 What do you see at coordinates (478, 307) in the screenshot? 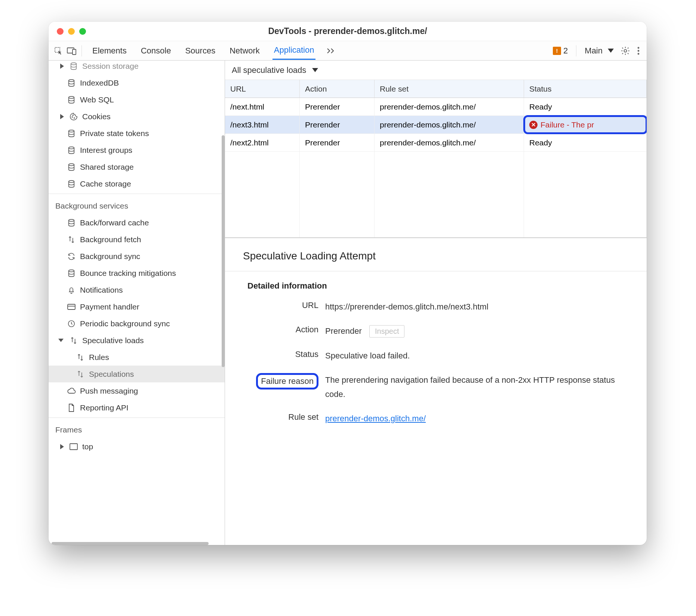
I see `detail-value: https://prerender-demos.glitch.me/next3.…` at bounding box center [478, 307].